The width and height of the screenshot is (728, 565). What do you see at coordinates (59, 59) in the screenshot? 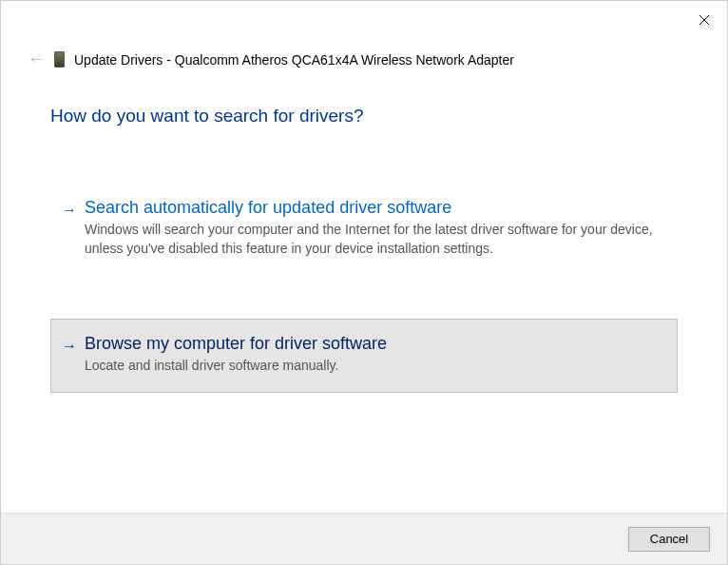
I see `device-icon` at bounding box center [59, 59].